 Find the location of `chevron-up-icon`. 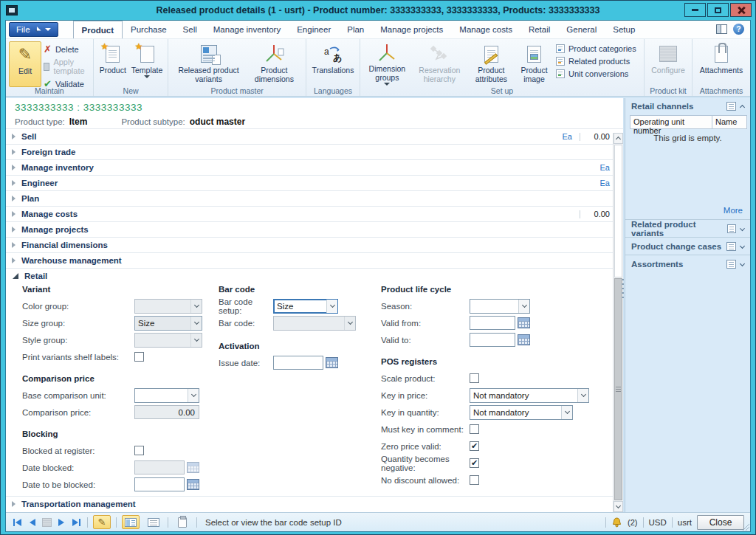

chevron-up-icon is located at coordinates (743, 108).